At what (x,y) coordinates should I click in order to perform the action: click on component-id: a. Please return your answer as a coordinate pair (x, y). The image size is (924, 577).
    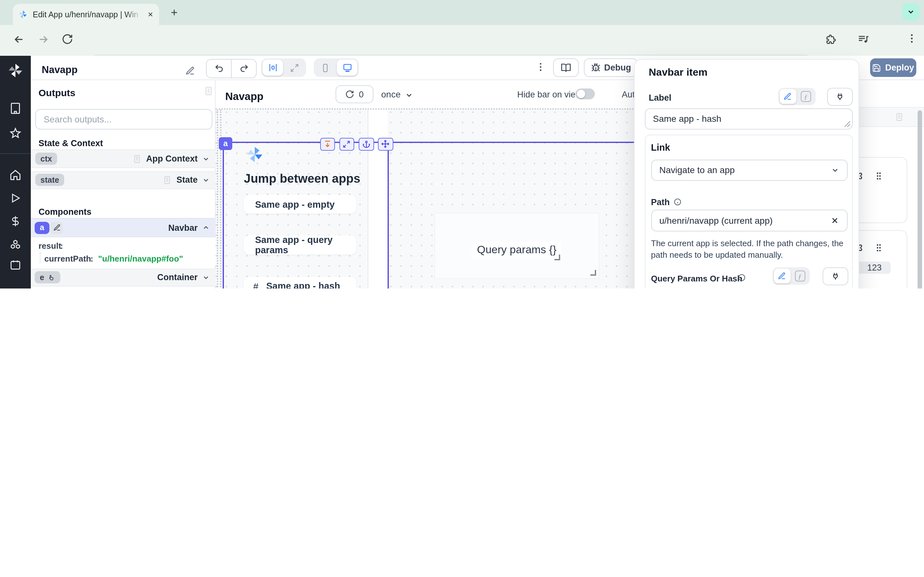
    Looking at the image, I should click on (226, 143).